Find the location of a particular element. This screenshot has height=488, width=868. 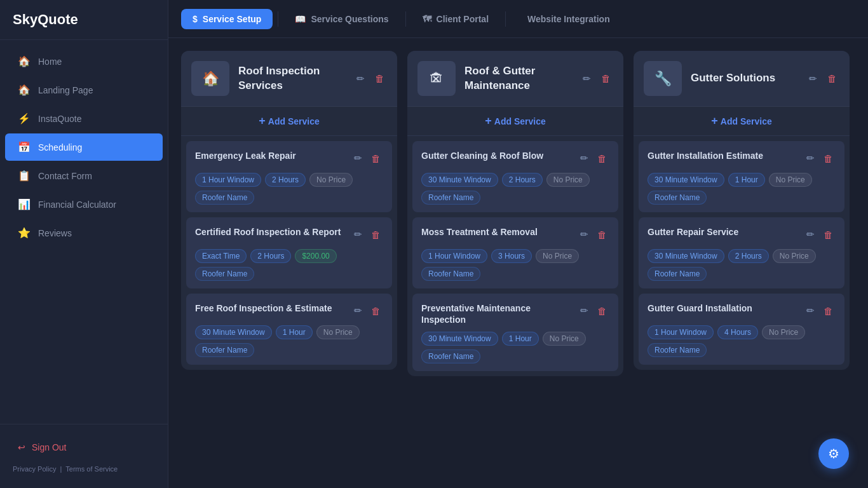

category-thumbnail-gutter-solutions: 🔧 is located at coordinates (663, 79).